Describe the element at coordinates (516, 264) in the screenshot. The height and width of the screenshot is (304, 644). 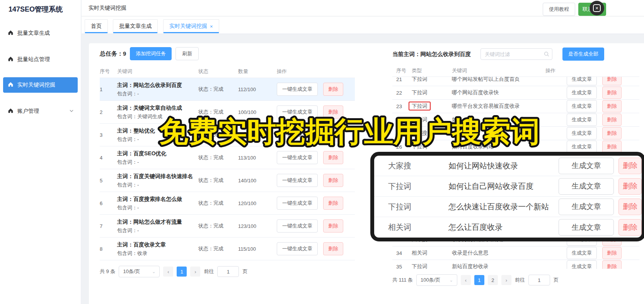
I see `table-row: 35 下拉词 新站百度秒收录 生成文章删除` at that location.